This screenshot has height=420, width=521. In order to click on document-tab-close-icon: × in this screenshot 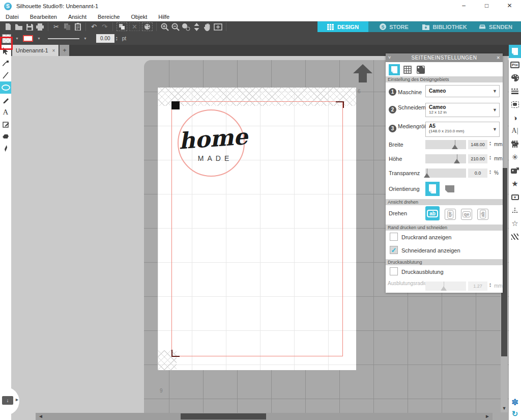, I will do `click(54, 51)`.